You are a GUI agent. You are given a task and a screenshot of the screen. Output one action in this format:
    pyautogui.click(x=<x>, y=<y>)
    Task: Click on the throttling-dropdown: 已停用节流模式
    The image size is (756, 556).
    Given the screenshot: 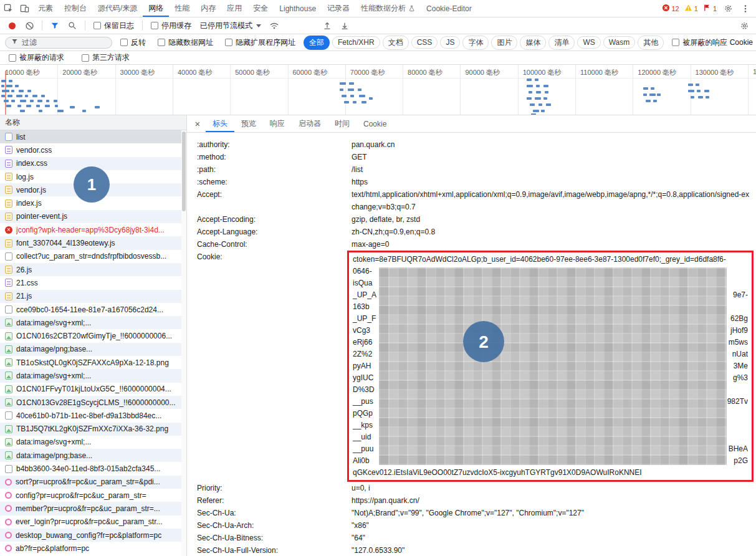 What is the action you would take?
    pyautogui.click(x=231, y=26)
    